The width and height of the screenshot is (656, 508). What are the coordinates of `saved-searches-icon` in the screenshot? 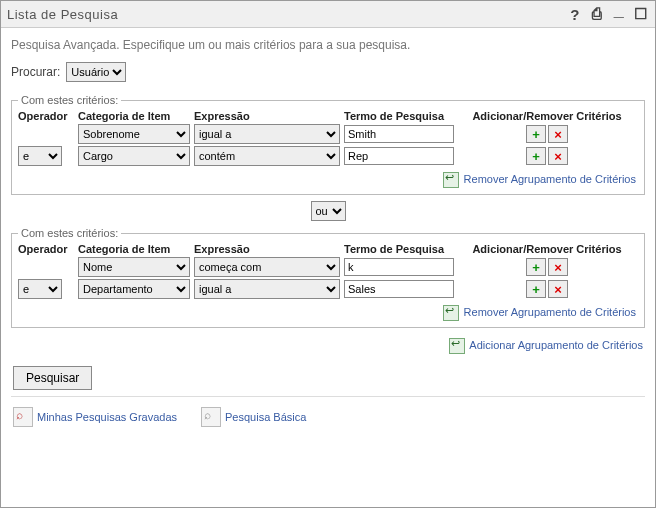 It's located at (23, 417).